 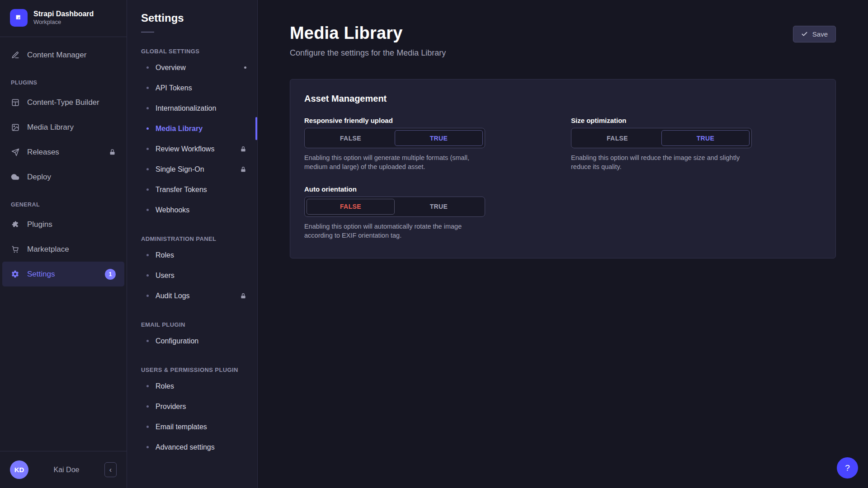 What do you see at coordinates (192, 447) in the screenshot?
I see `subnav-item-advanced-settings: Advanced settings` at bounding box center [192, 447].